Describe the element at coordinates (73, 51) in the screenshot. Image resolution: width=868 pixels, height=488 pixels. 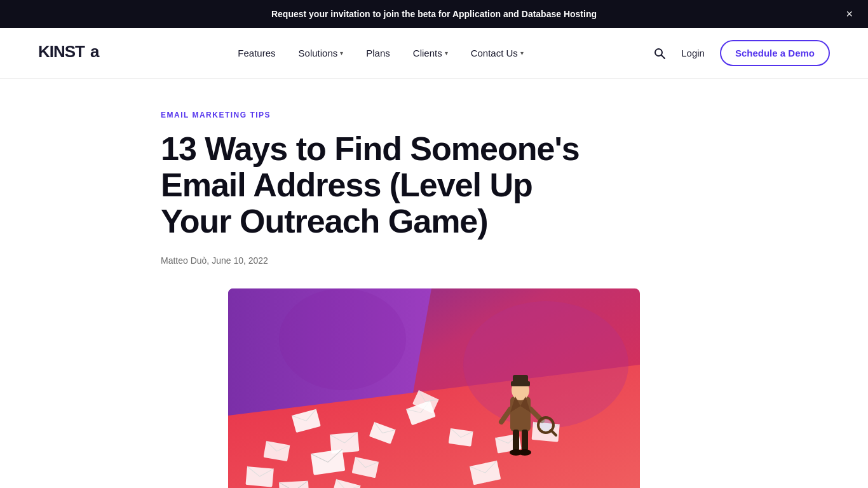
I see `kinsta-logo-svg: KINST a` at that location.